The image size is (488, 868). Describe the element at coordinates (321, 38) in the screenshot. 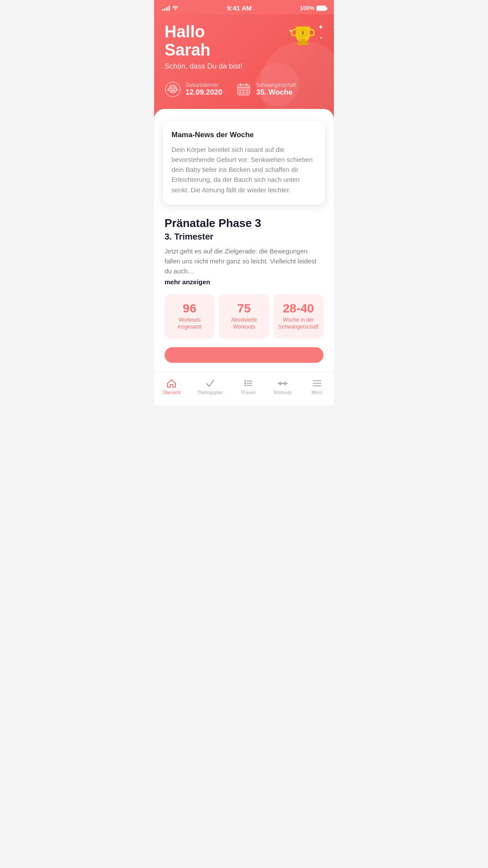

I see `sparkle-icon-3: ✦` at that location.